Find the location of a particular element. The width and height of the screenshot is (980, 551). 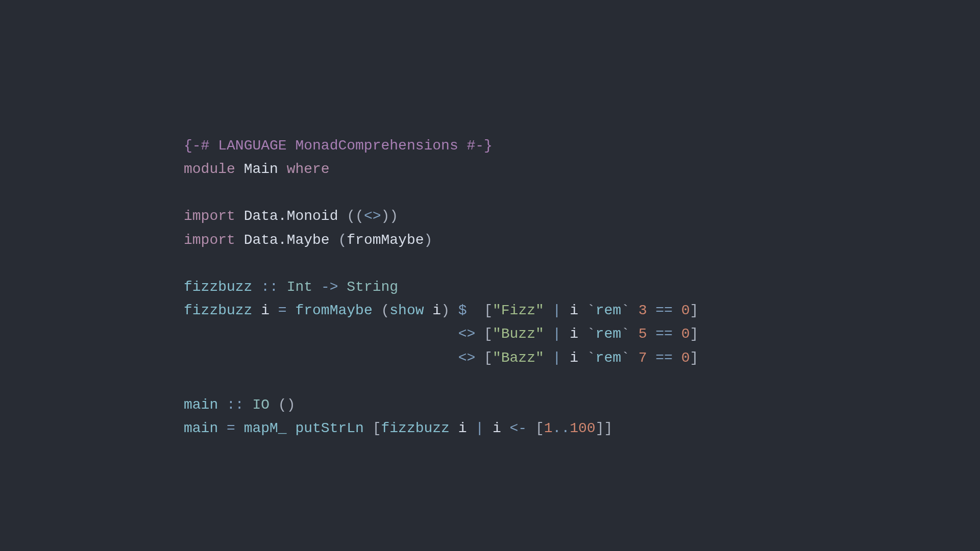

mapm: mapM_ is located at coordinates (270, 429).